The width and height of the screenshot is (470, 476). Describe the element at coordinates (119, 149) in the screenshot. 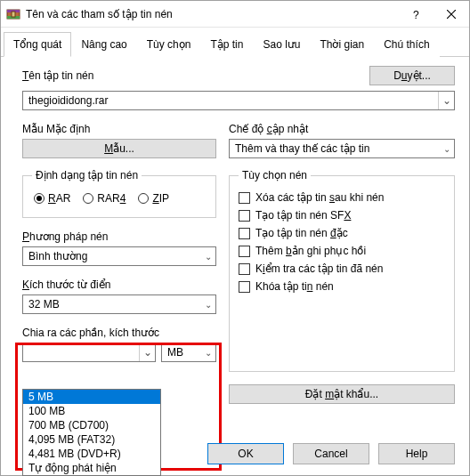

I see `profiles-button: Mẫu...` at that location.